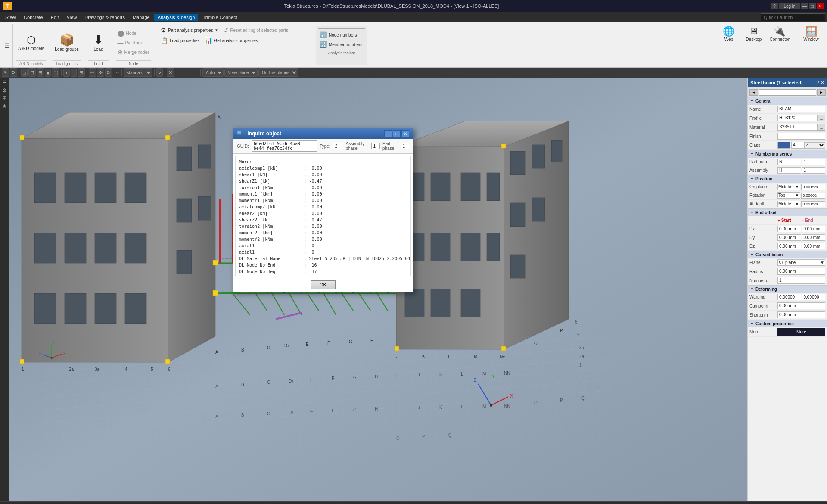 The height and width of the screenshot is (504, 827). What do you see at coordinates (822, 83) in the screenshot?
I see `panel-close-btn: ✕` at bounding box center [822, 83].